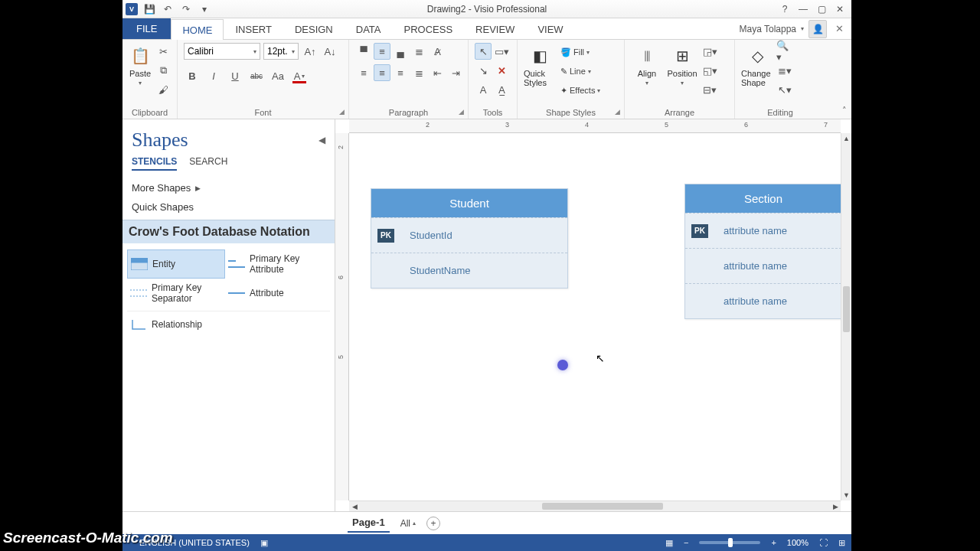  I want to click on align-right-button: ≡, so click(400, 73).